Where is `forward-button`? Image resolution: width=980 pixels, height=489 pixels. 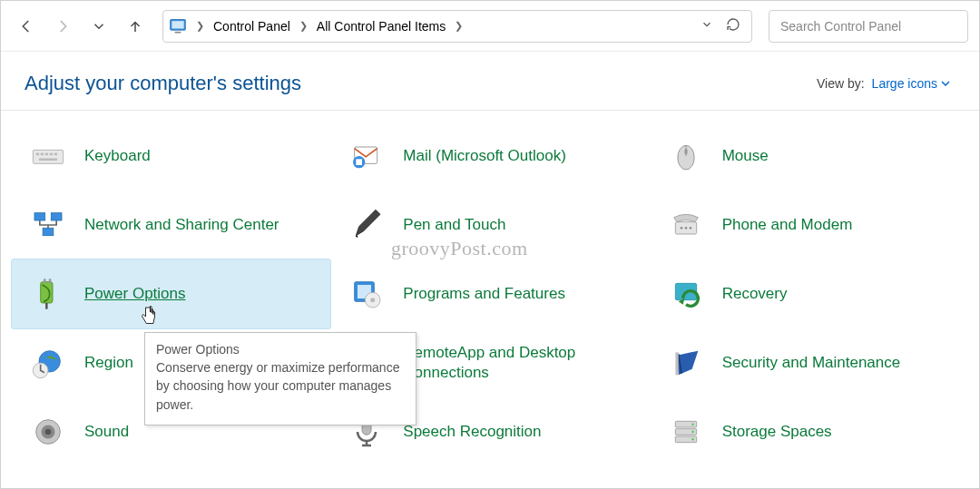
forward-button is located at coordinates (63, 26).